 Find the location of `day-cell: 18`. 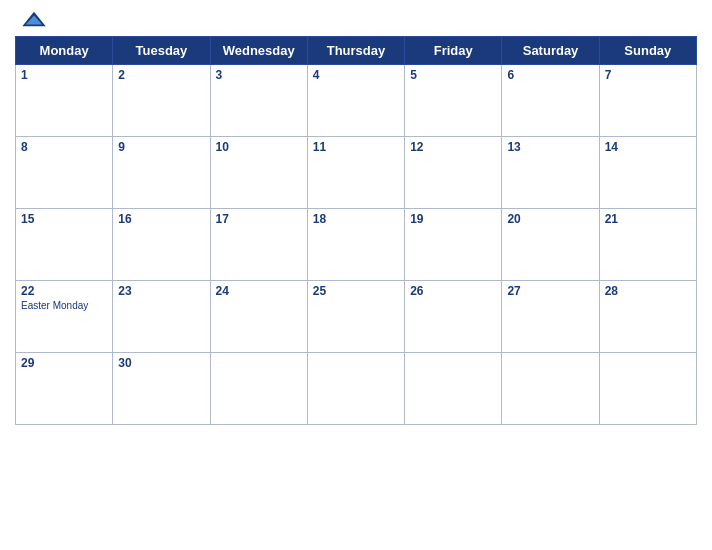

day-cell: 18 is located at coordinates (356, 245).